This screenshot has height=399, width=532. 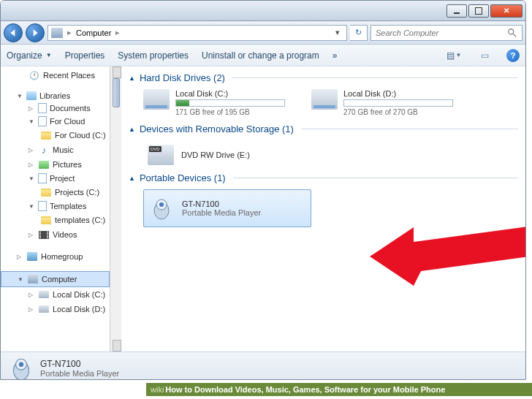 I want to click on sidebar-item-documents: ▷Documents, so click(x=56, y=108).